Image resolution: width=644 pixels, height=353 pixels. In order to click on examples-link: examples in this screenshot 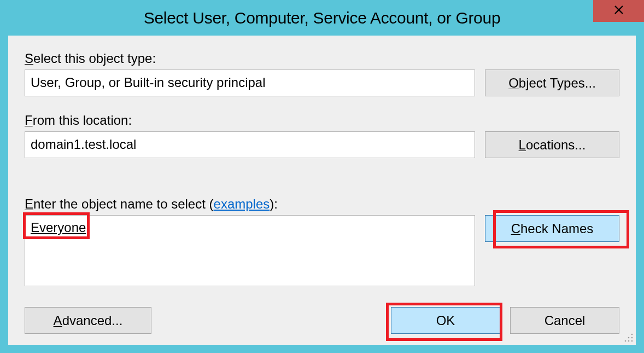, I will do `click(242, 204)`.